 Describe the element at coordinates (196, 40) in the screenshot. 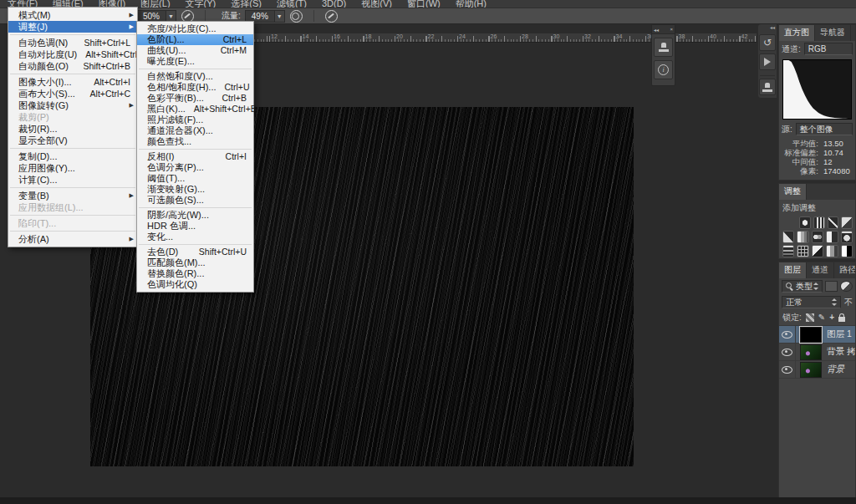

I see `adjust-submenu-item: 色阶(L)...Ctrl+L` at that location.